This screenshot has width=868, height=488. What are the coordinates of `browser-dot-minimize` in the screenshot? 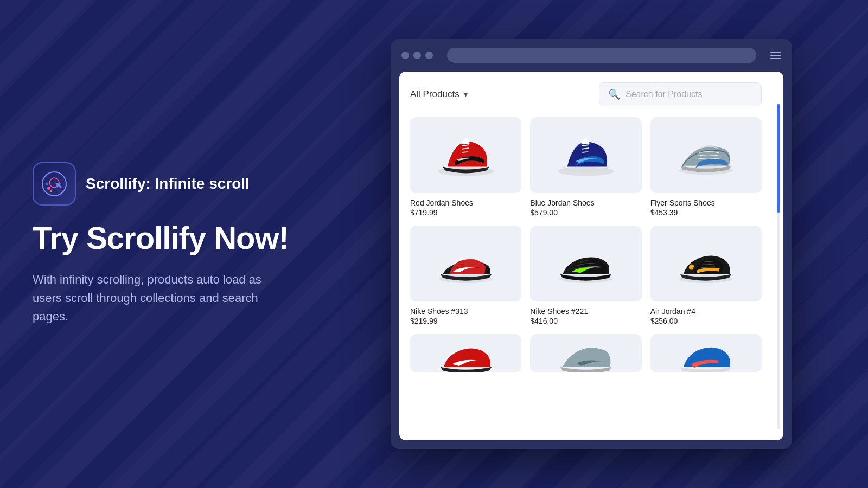 It's located at (417, 55).